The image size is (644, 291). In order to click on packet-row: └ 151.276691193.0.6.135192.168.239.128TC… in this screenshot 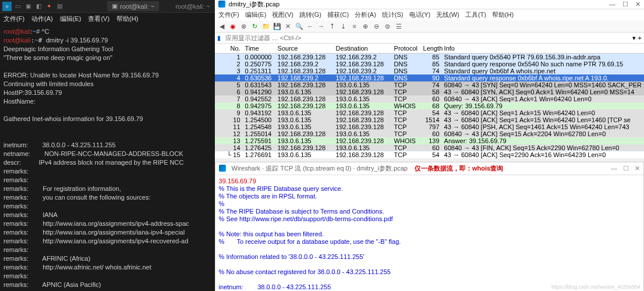, I will do `click(430, 155)`.